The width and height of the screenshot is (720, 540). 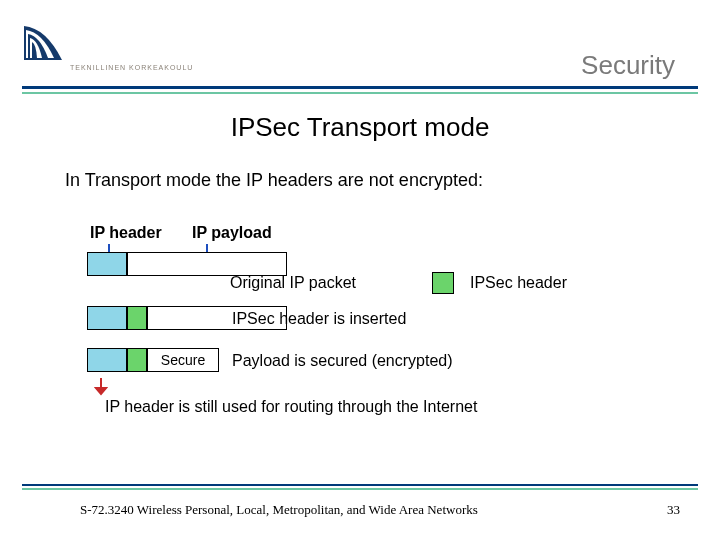 What do you see at coordinates (279, 510) in the screenshot?
I see `footer-course: S-72.3240 Wireless Personal, Local, Metr…` at bounding box center [279, 510].